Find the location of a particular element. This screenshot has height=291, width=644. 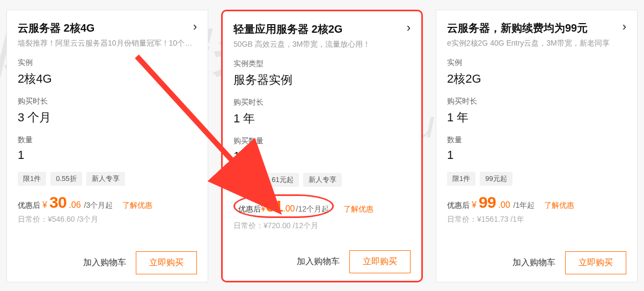

price-per: /3个月起 is located at coordinates (99, 206).